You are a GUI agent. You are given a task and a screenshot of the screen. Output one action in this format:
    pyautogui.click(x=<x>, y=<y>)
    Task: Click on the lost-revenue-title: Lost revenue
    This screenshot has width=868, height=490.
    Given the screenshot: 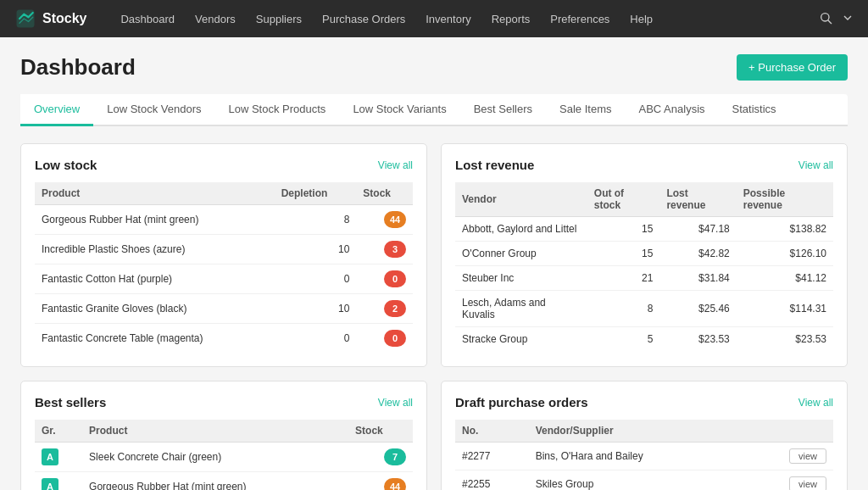 What is the action you would take?
    pyautogui.click(x=495, y=164)
    